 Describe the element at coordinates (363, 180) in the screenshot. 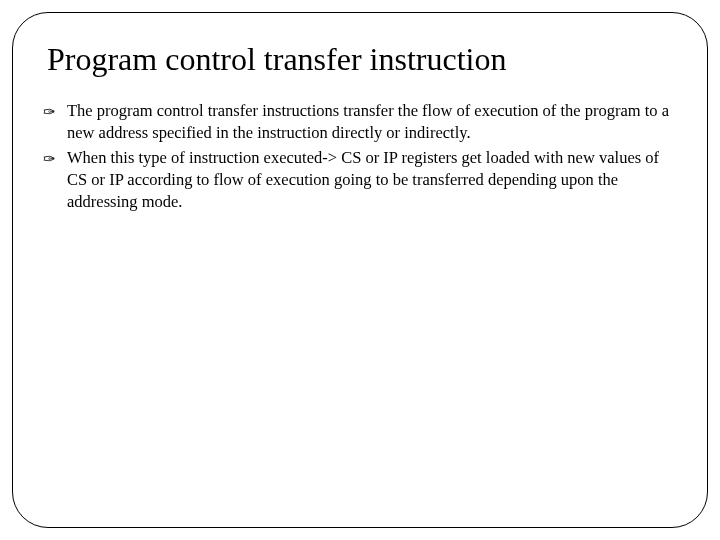

I see `bullet-text: When this type of instruction executed->…` at that location.